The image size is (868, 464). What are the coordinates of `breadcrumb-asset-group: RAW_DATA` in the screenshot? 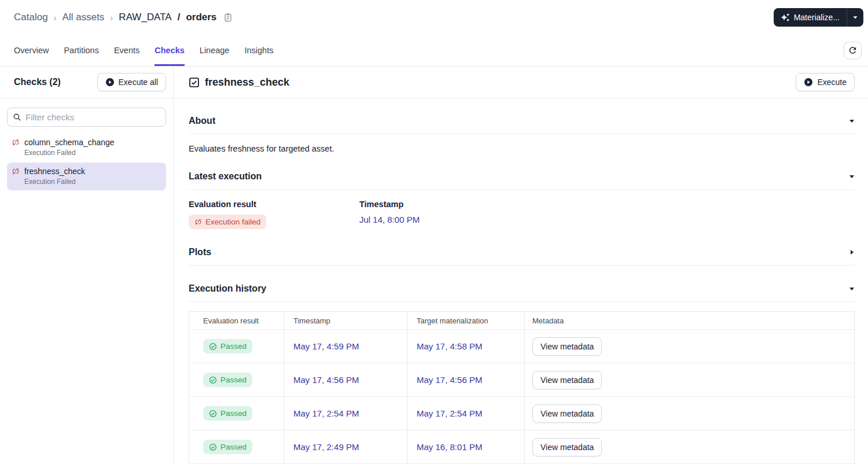 It's located at (145, 17).